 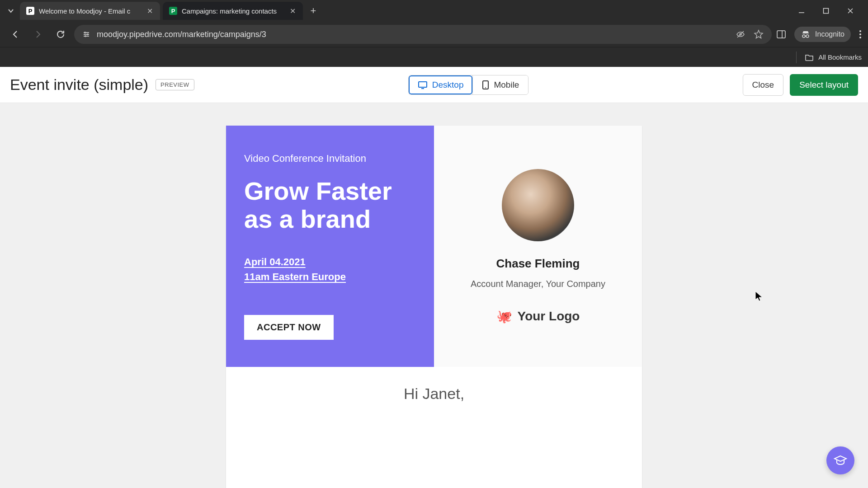 What do you see at coordinates (448, 85) in the screenshot?
I see `view-desktop-label: Desktop` at bounding box center [448, 85].